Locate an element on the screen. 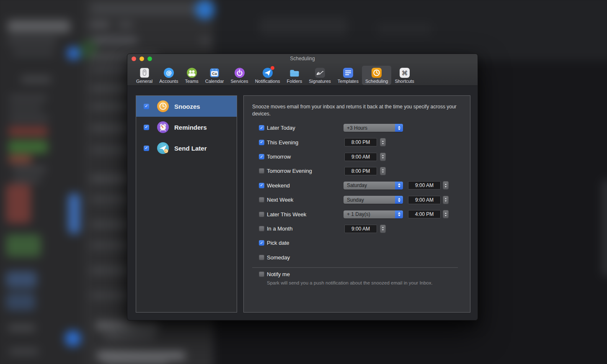 The height and width of the screenshot is (364, 607). tab-templates: Templates is located at coordinates (348, 75).